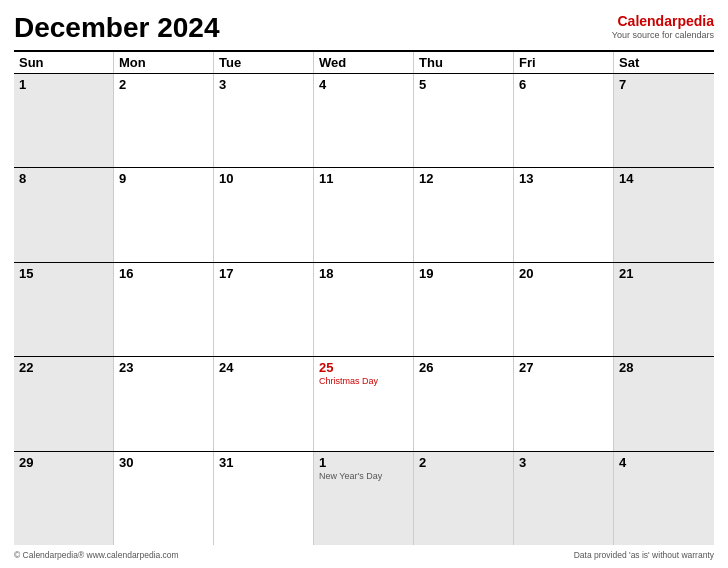  I want to click on day-header-mon: Mon, so click(164, 62).